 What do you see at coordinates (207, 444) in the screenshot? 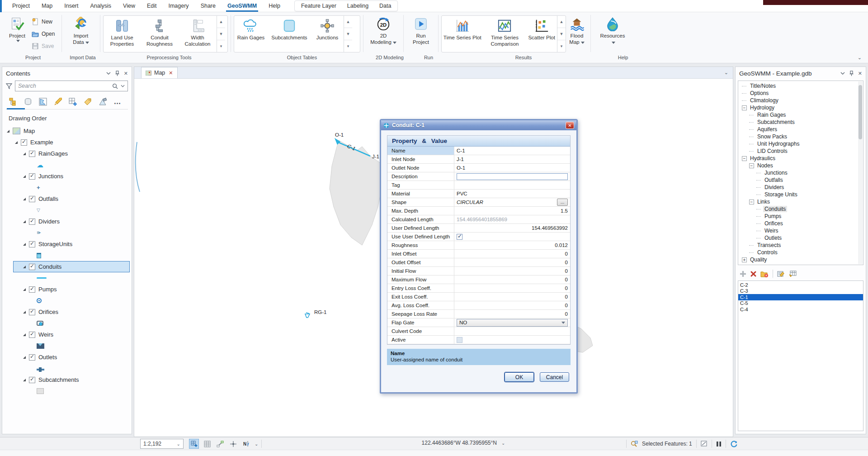
I see `grid-button` at bounding box center [207, 444].